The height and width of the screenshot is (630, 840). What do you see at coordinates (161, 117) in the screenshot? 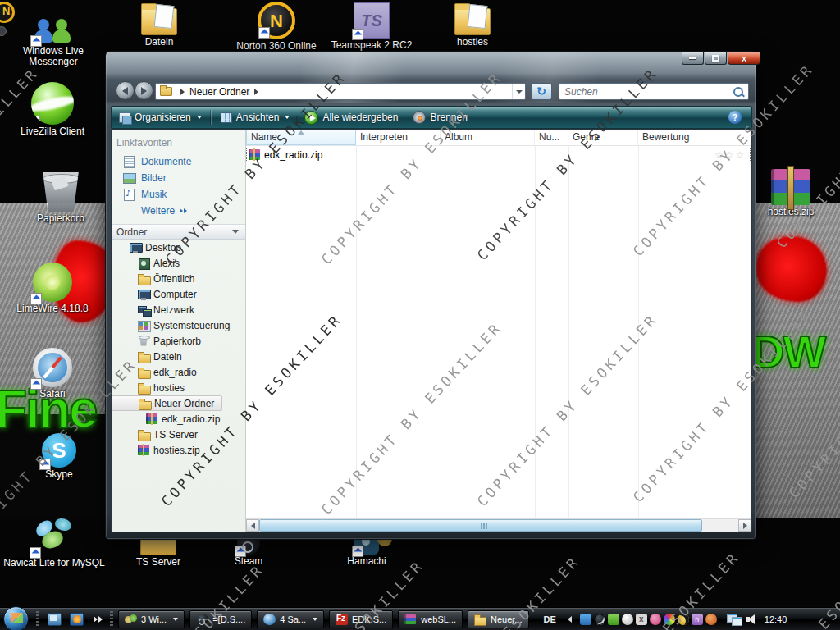
I see `organize-button: Organisieren` at bounding box center [161, 117].